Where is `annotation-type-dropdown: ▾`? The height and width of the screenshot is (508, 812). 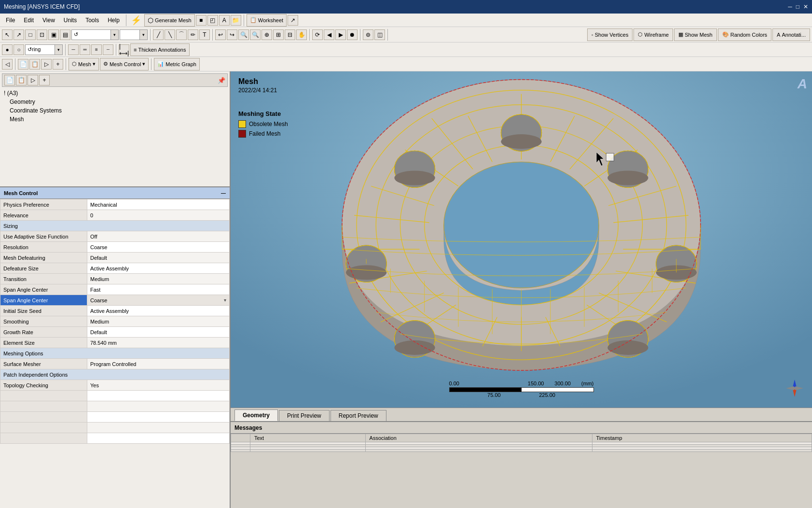
annotation-type-dropdown: ▾ is located at coordinates (44, 50).